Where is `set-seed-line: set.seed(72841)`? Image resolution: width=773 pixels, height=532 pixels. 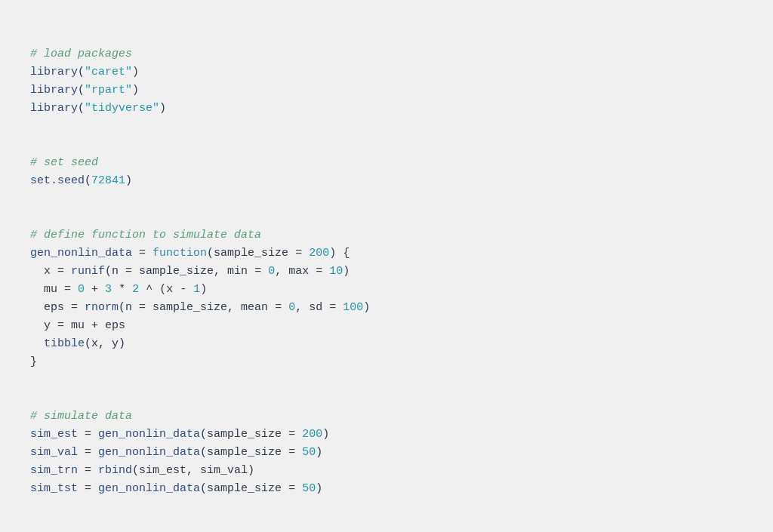 set-seed-line: set.seed(72841) is located at coordinates (82, 181).